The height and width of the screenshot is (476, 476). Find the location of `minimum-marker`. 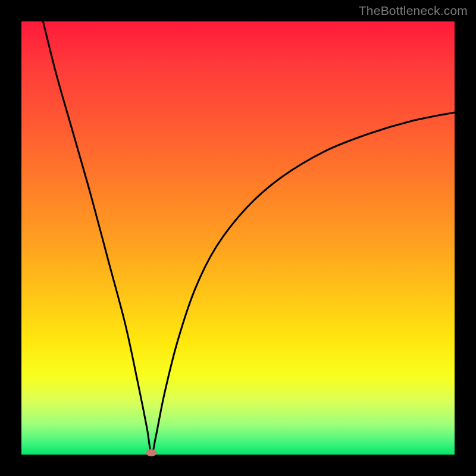

minimum-marker is located at coordinates (151, 453).